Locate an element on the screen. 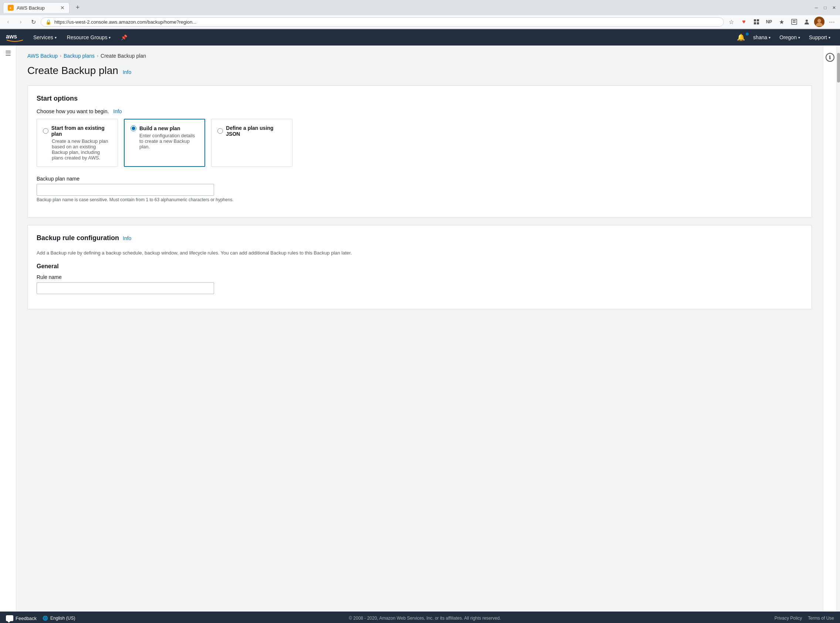 This screenshot has height=623, width=840. nav-right: 🔔 shana ▾ Oregon ▾ Support ▾ is located at coordinates (784, 37).